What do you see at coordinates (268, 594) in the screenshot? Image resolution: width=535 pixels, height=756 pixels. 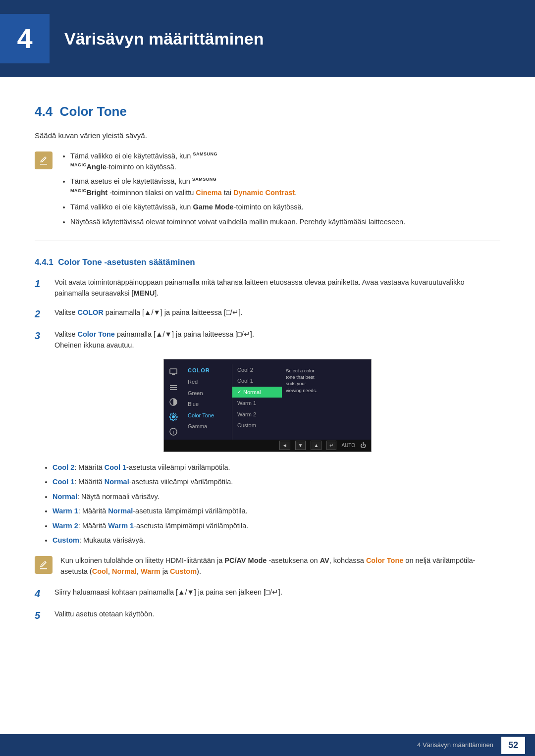 I see `step-4: 4 Siirry haluamaasi kohtaan painamalla […` at bounding box center [268, 594].